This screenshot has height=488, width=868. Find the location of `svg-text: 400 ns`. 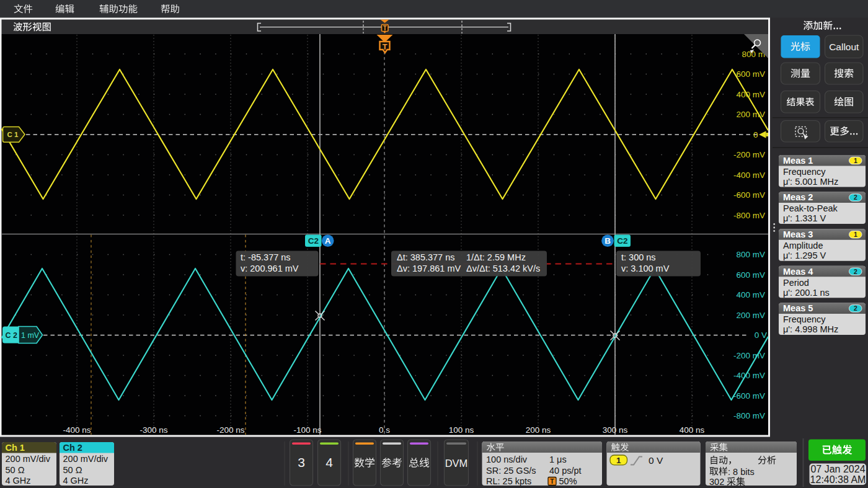

svg-text: 400 ns is located at coordinates (692, 430).